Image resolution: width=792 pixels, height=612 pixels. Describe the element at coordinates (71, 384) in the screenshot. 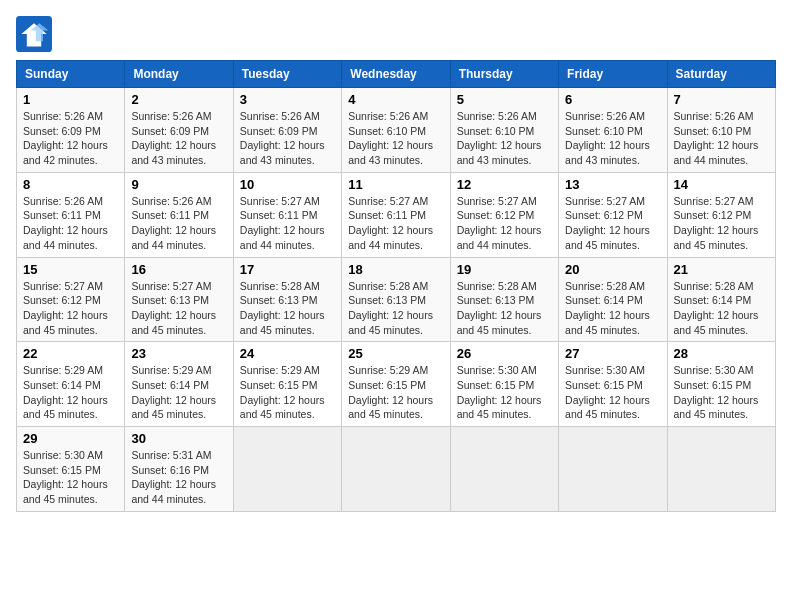

I see `calendar-cell: 22Sunrise: 5:29 AM Sunset: 6:14 PM Dayli…` at that location.